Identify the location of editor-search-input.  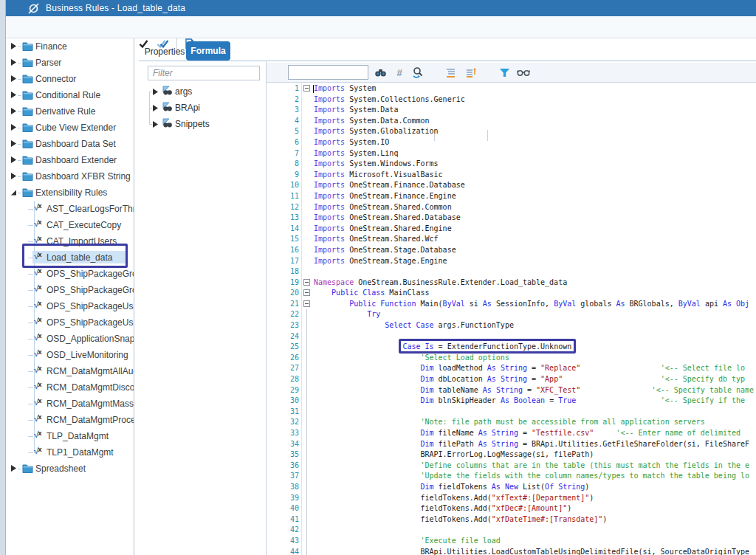
(328, 72).